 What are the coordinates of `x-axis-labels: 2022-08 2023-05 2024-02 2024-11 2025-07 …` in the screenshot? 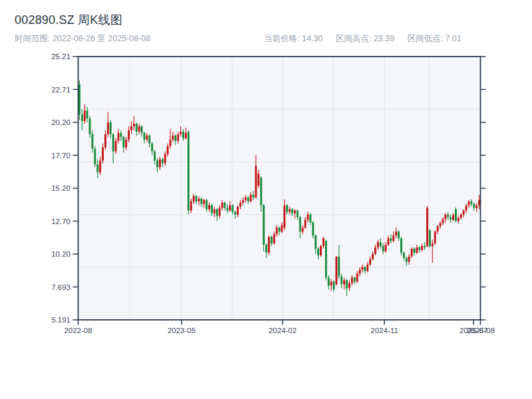 It's located at (279, 331).